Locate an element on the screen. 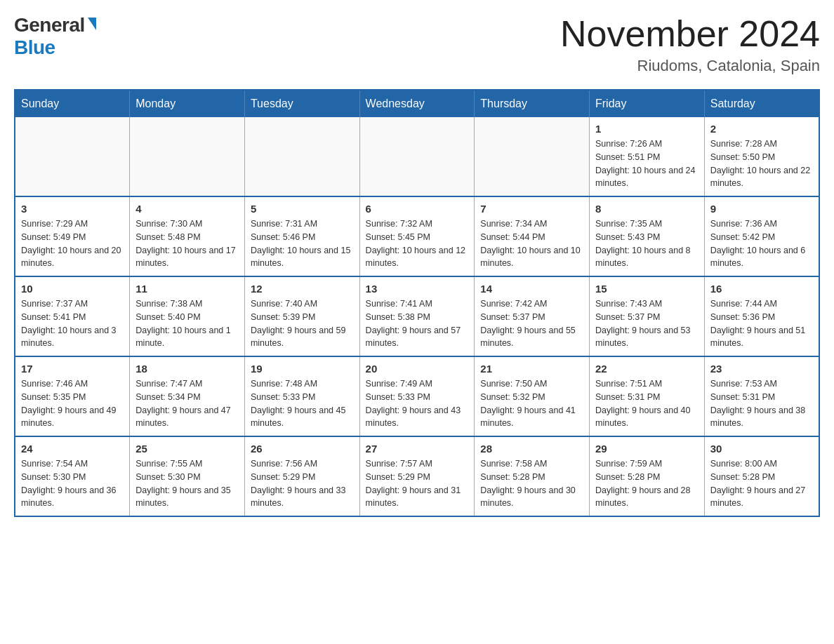  day-number: 15 is located at coordinates (647, 289).